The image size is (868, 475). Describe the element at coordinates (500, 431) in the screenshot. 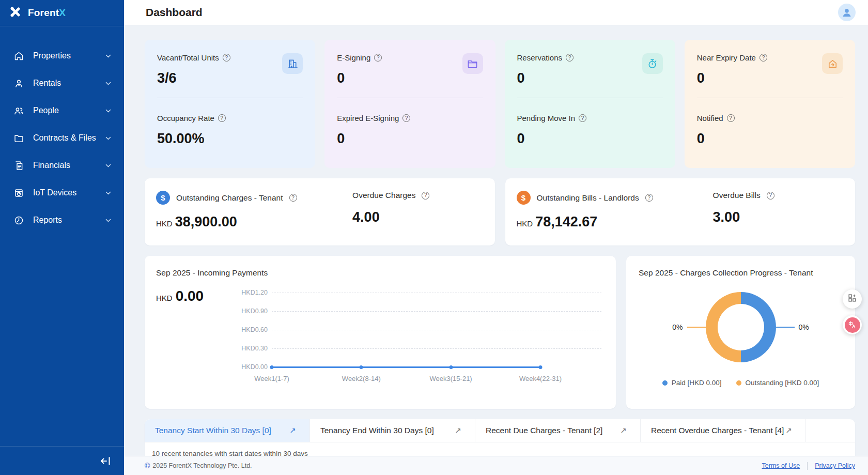

I see `tab-bar: Tenancy Start Within 30 Days [0]↗Tenancy…` at that location.